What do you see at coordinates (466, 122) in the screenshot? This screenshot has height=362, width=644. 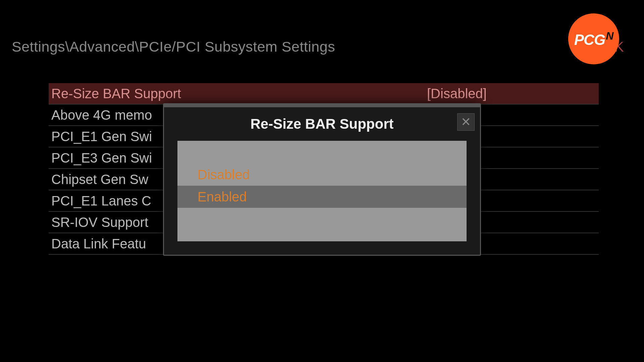 I see `close-icon: ✕` at bounding box center [466, 122].